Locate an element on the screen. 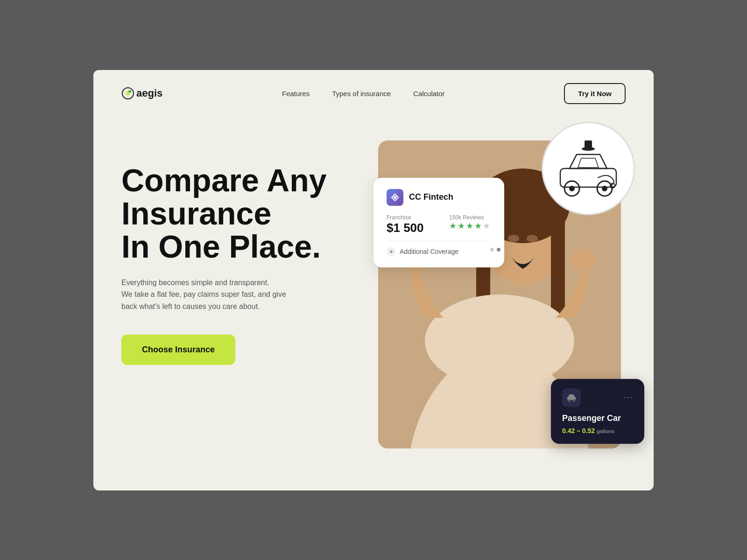 This screenshot has width=747, height=560. passenger-car-price: 0.42 – 0.52 gallons is located at coordinates (598, 431).